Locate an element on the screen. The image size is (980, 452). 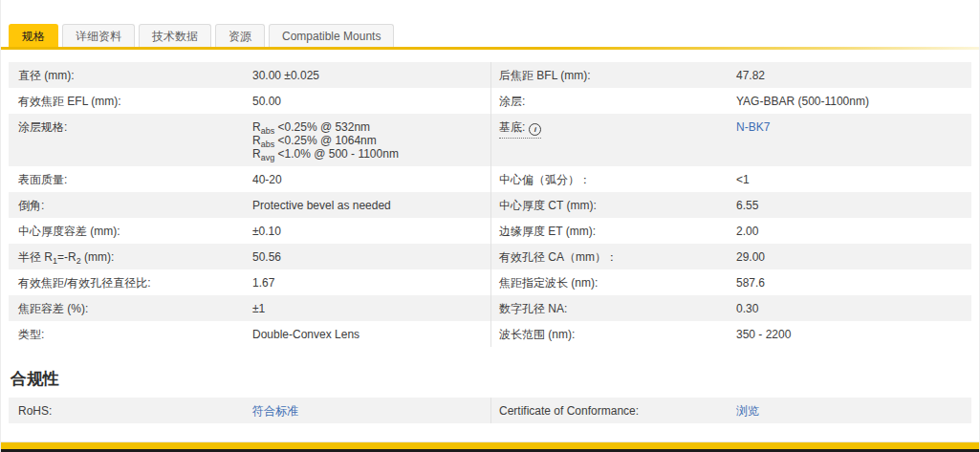
spec-label-et: 边缘厚度 ET (mm): is located at coordinates (614, 231).